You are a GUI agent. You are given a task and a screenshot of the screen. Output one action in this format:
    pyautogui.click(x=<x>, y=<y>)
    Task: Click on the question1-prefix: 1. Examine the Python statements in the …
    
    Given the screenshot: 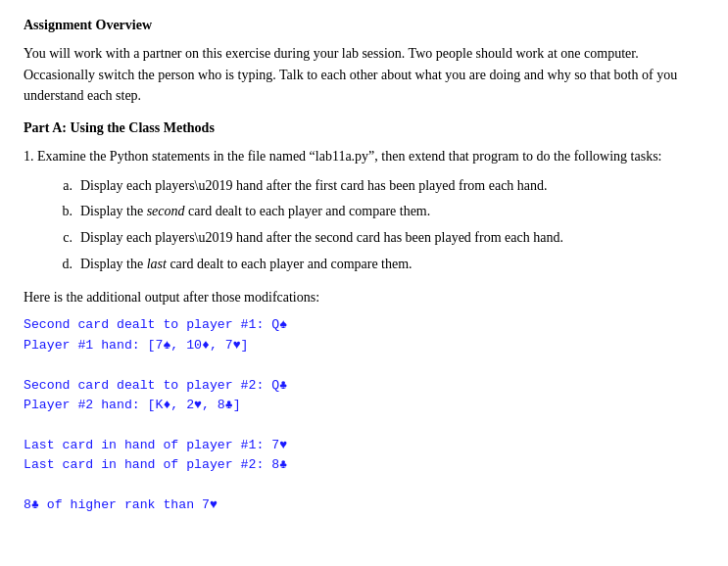 What is the action you would take?
    pyautogui.click(x=343, y=157)
    